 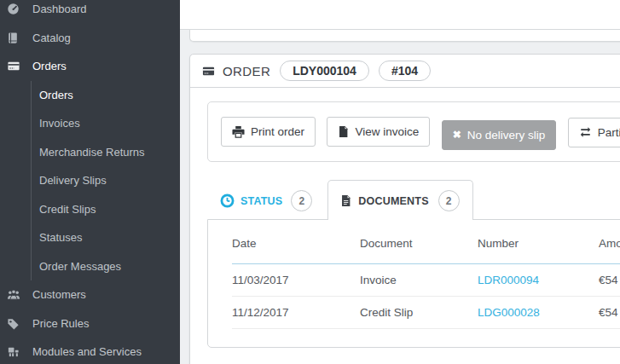 What do you see at coordinates (106, 124) in the screenshot?
I see `submenu-item-invoices: Invoices` at bounding box center [106, 124].